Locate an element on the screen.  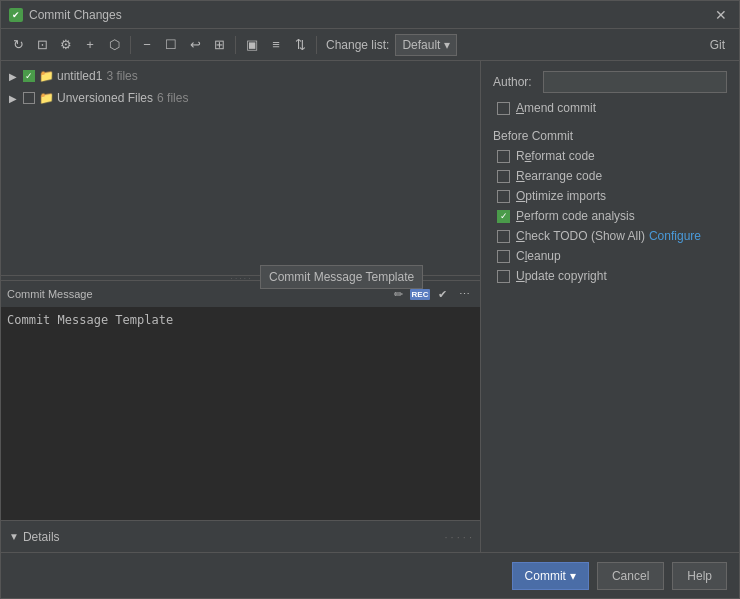
checktodo-row: Check TODO (Show All) Configure is located at coordinates (610, 236).